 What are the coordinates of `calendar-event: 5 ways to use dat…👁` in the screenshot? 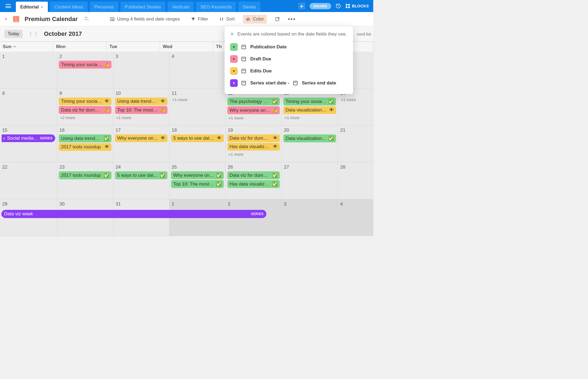 It's located at (197, 138).